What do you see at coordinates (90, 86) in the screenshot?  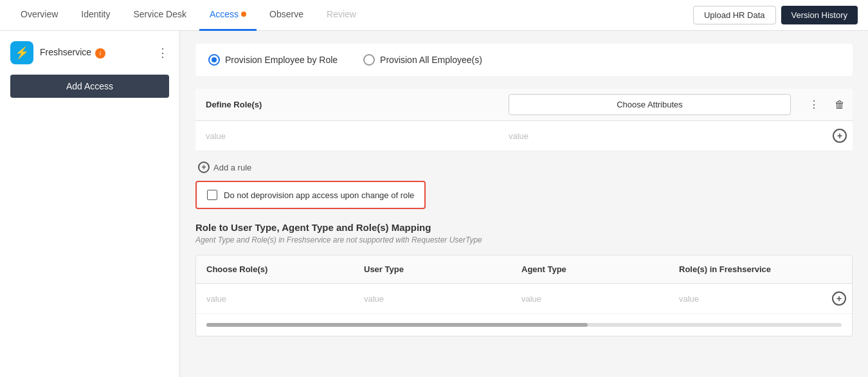 I see `add-access-button: Add Access` at bounding box center [90, 86].